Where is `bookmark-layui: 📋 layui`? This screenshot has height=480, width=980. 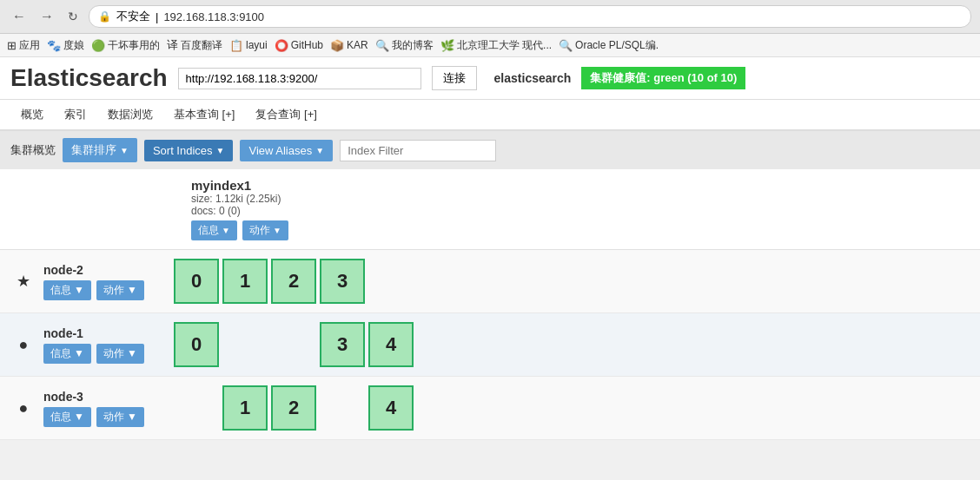 bookmark-layui: 📋 layui is located at coordinates (248, 45).